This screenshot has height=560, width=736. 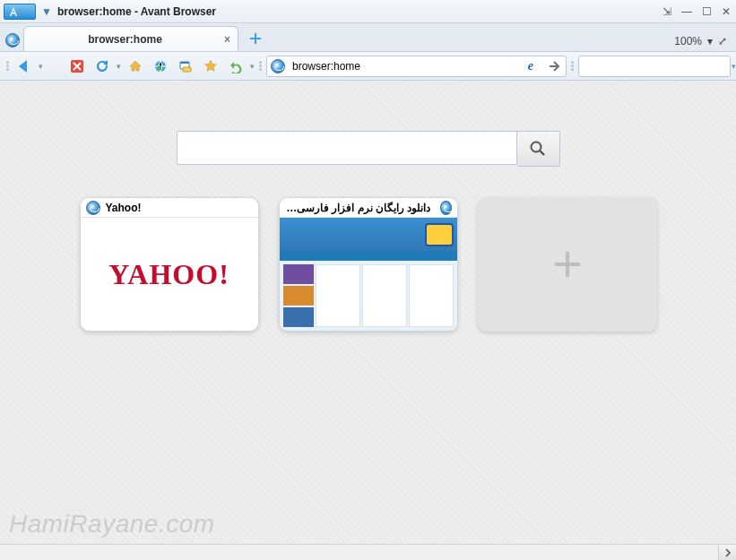 What do you see at coordinates (118, 66) in the screenshot?
I see `reload-dropdown-icon: ▾` at bounding box center [118, 66].